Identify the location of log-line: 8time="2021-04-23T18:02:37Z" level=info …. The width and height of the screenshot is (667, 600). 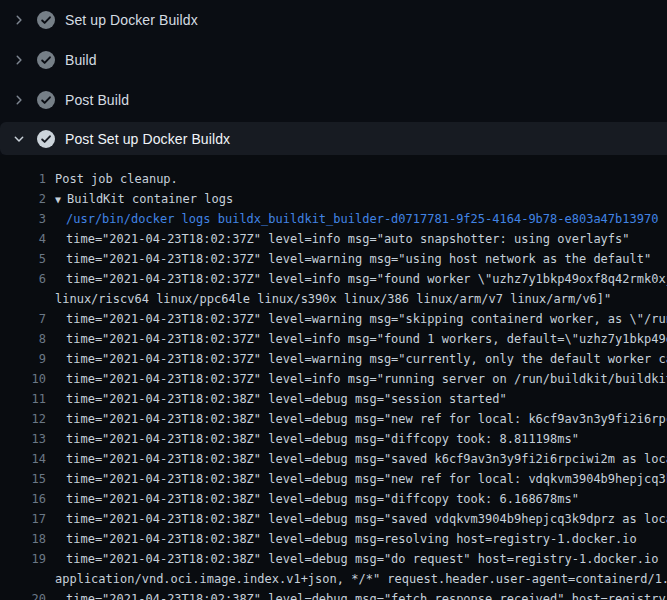
(334, 339).